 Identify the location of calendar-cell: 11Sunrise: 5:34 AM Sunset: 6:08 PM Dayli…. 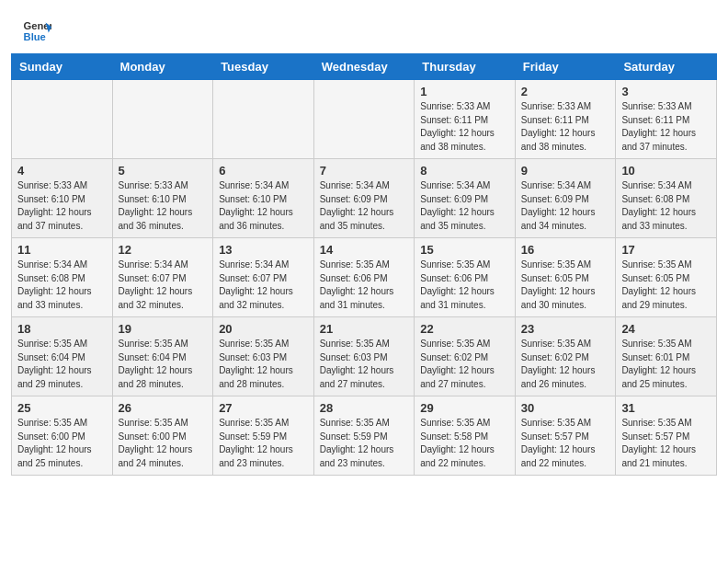
(63, 278).